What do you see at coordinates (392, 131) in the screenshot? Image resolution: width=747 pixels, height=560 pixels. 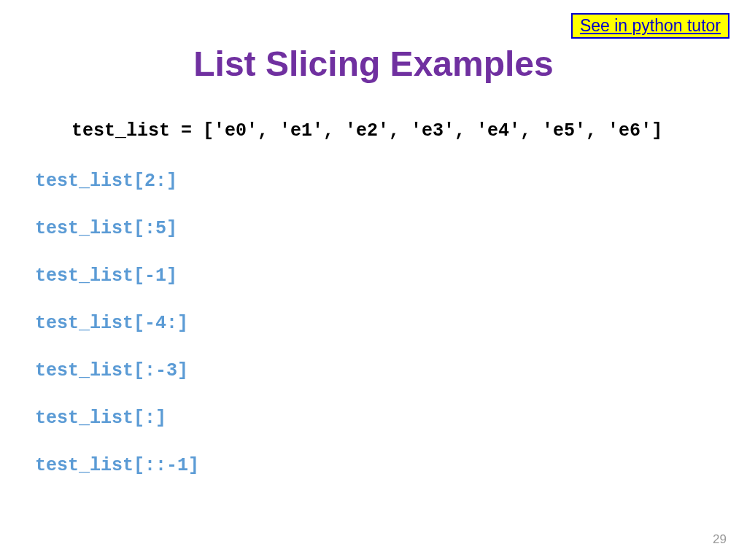 I see `list-declaration: test_list = ['e0', 'e1', 'e2', 'e3', 'e4…` at bounding box center [392, 131].